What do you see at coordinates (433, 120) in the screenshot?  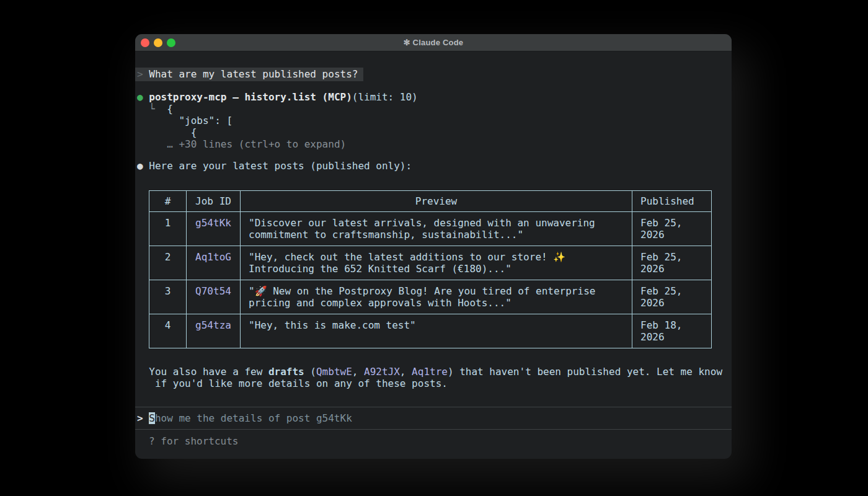 I see `tool-result-line: "jobs": [` at bounding box center [433, 120].